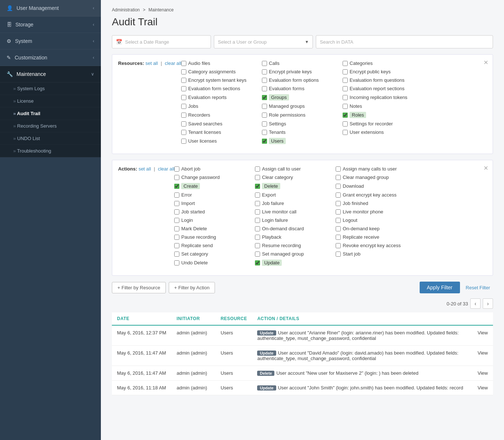 This screenshot has width=504, height=440. Describe the element at coordinates (51, 101) in the screenshot. I see `sidebar-item-license: License` at that location.